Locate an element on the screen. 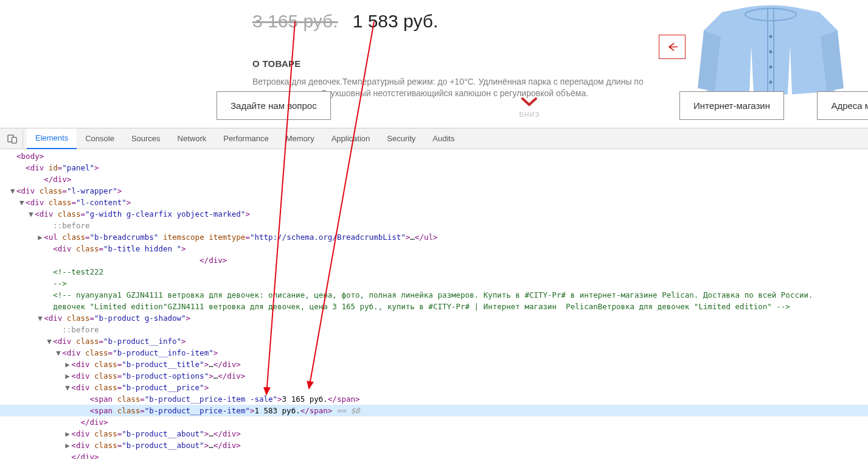 This screenshot has width=868, height=459. dom-tree-row: <div id="panel"> is located at coordinates (434, 168).